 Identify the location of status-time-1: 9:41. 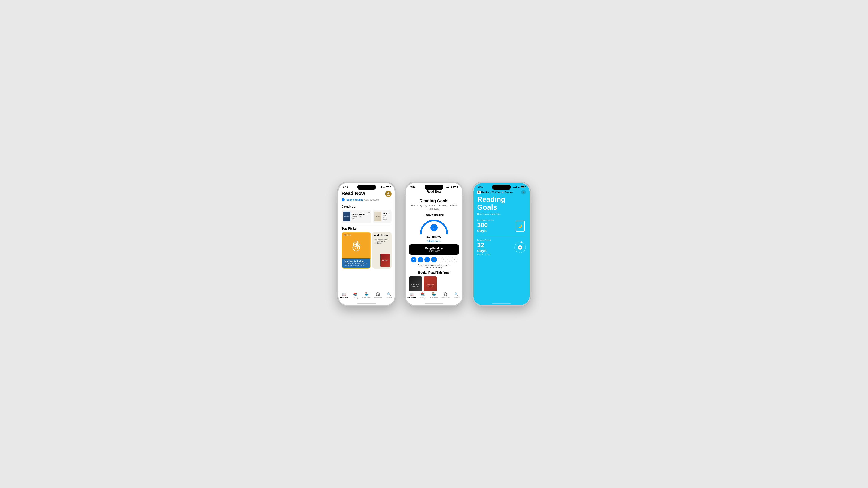
(346, 187).